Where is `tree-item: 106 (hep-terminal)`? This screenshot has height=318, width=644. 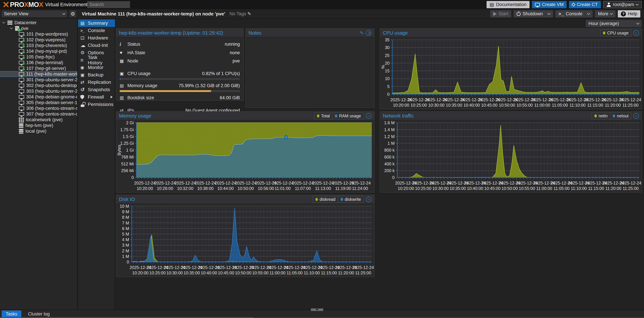
tree-item: 106 (hep-terminal) is located at coordinates (38, 62).